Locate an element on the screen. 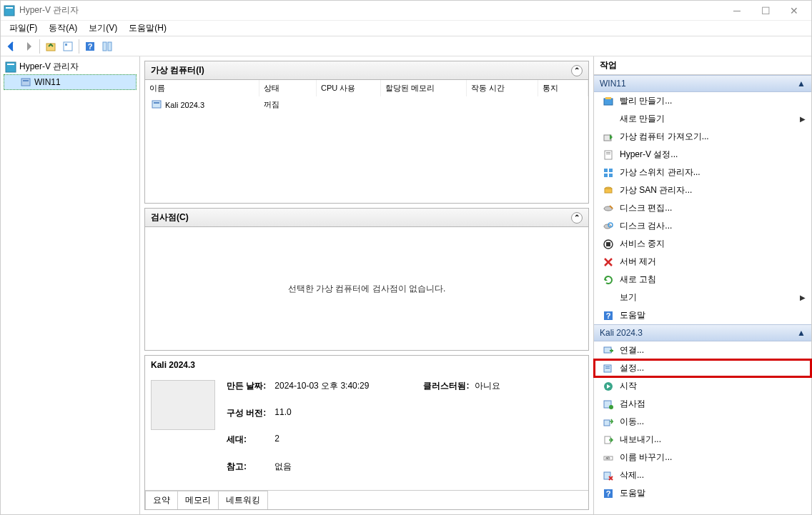 This screenshot has width=812, height=515. menu-bar: 파일(F) 동작(A) 보기(V) 도움말(H) is located at coordinates (406, 29).